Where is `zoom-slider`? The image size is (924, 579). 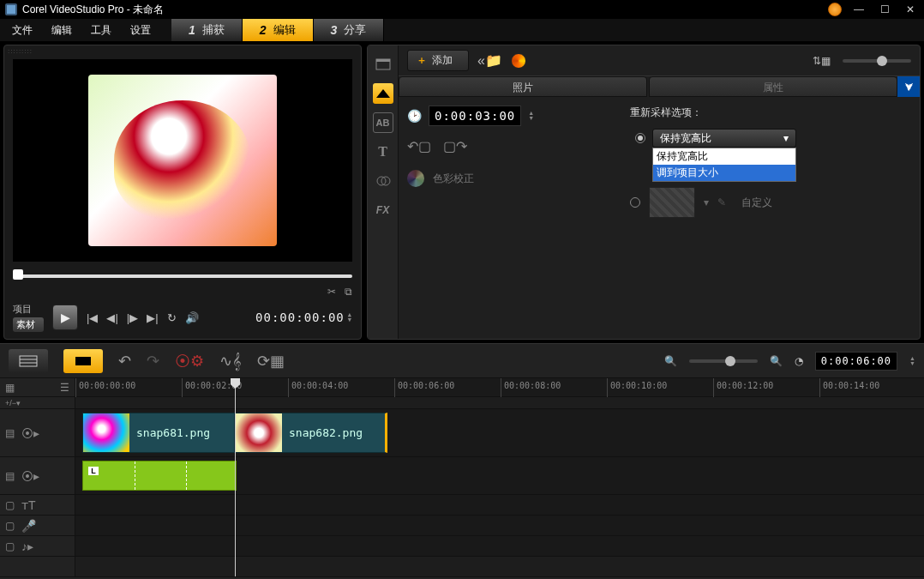 zoom-slider is located at coordinates (723, 361).